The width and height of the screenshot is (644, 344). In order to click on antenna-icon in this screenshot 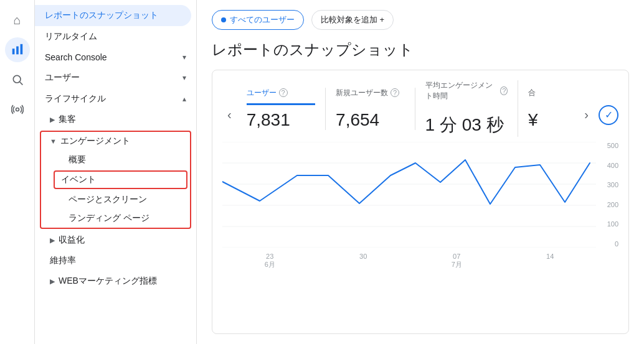, I will do `click(17, 109)`.